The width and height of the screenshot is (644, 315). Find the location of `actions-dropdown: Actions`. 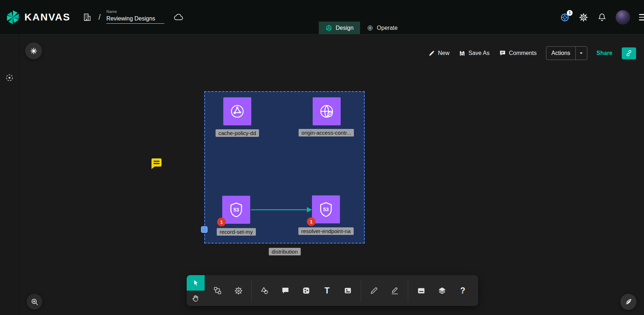

actions-dropdown: Actions is located at coordinates (566, 53).